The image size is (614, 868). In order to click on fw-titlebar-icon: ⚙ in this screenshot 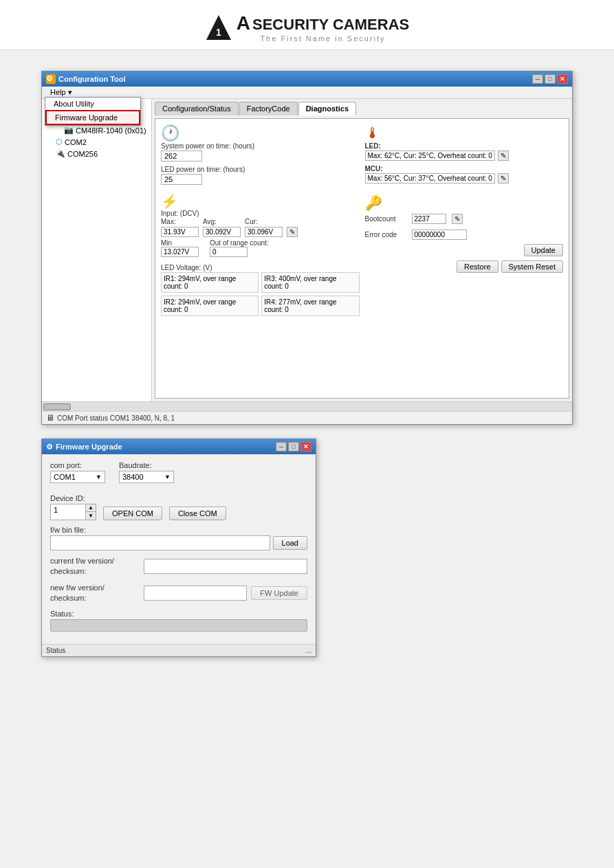, I will do `click(50, 447)`.